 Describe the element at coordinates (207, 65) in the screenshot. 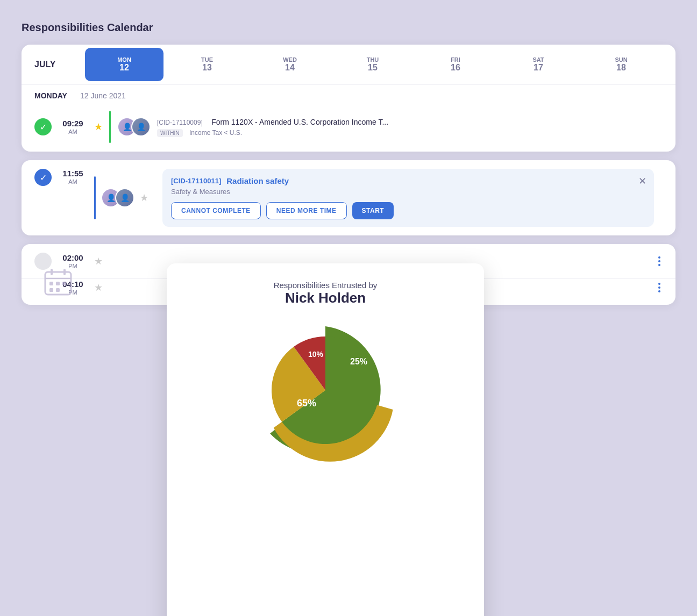

I see `day-tab-tue: TUE 13` at that location.